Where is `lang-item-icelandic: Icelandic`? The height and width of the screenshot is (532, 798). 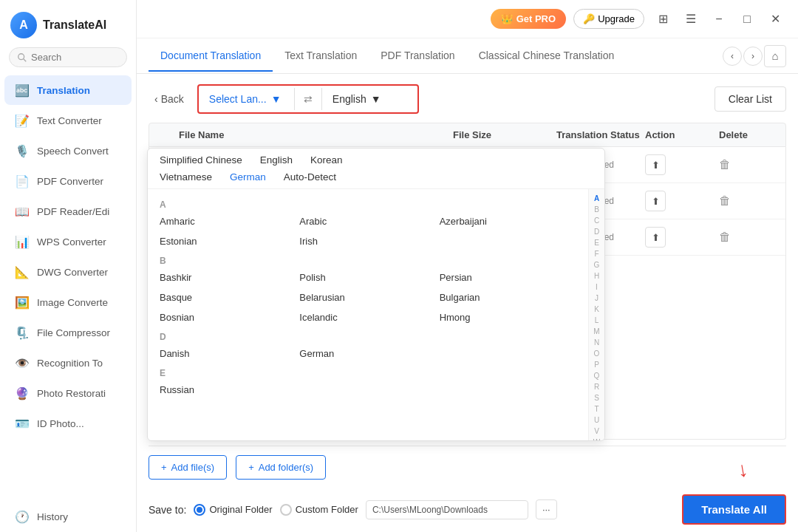 lang-item-icelandic: Icelandic is located at coordinates (368, 318).